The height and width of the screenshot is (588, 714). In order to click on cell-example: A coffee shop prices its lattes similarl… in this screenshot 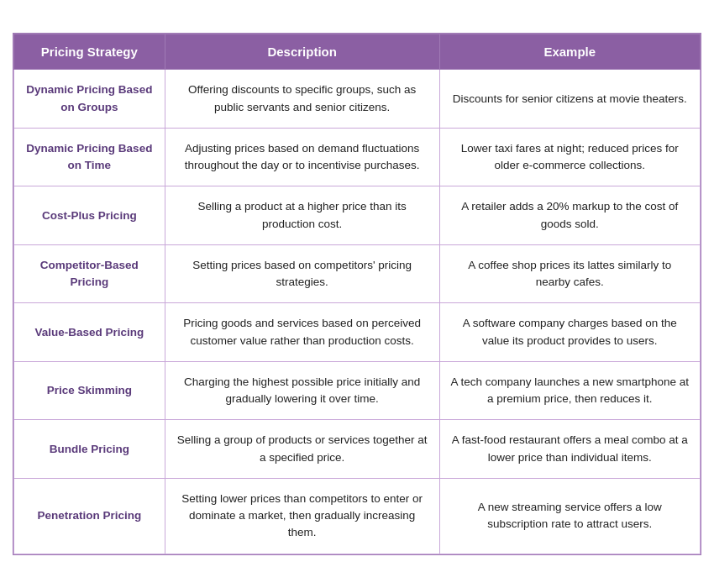, I will do `click(570, 274)`.